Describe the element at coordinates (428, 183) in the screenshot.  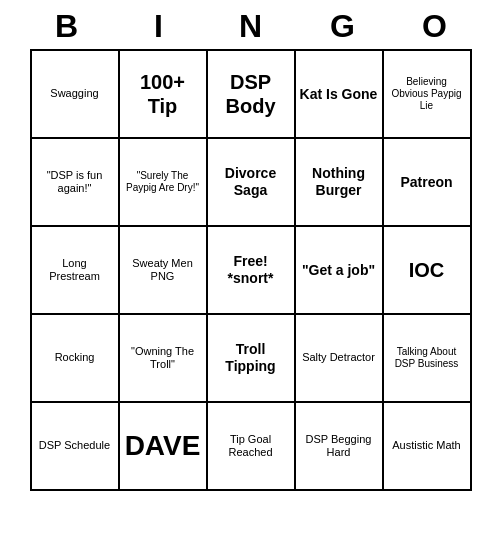
I see `bingo-cell: Patreon` at that location.